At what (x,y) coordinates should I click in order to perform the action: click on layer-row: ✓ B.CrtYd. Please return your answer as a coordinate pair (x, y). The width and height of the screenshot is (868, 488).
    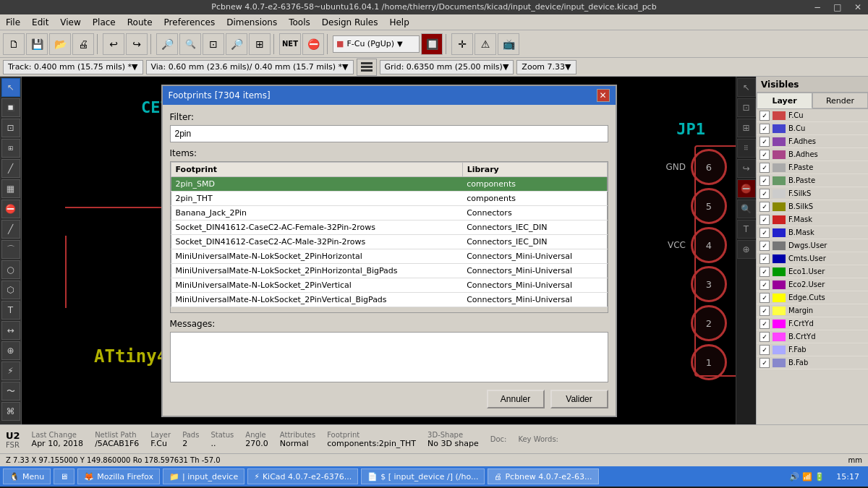
    Looking at the image, I should click on (812, 337).